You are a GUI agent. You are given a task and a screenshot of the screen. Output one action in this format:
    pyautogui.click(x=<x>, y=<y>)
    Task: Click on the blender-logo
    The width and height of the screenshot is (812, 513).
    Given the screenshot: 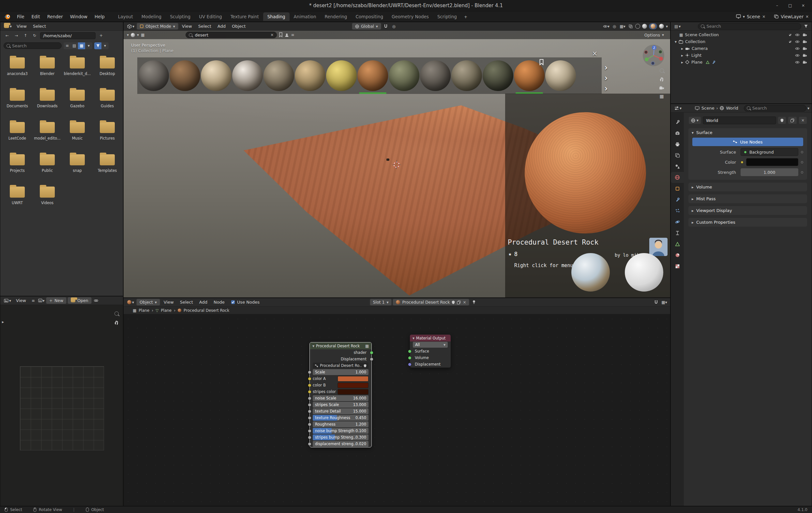 What is the action you would take?
    pyautogui.click(x=7, y=17)
    